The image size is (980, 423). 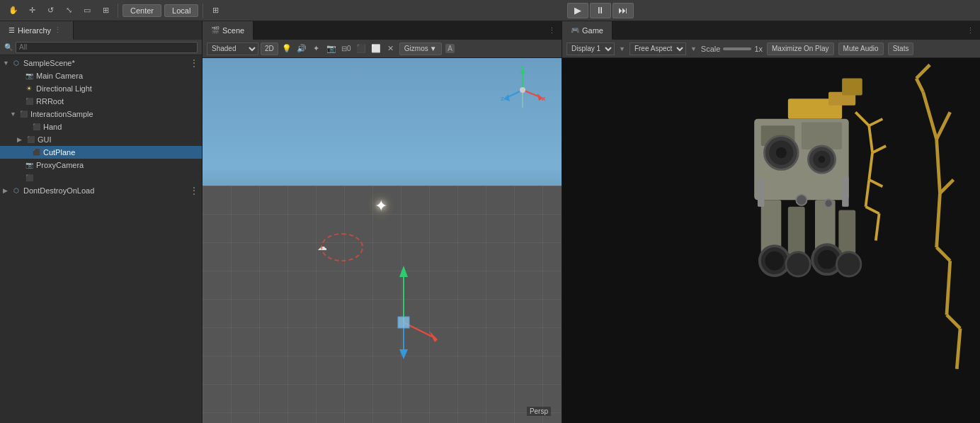 I want to click on item-label: SampleScene*, so click(x=50, y=63).